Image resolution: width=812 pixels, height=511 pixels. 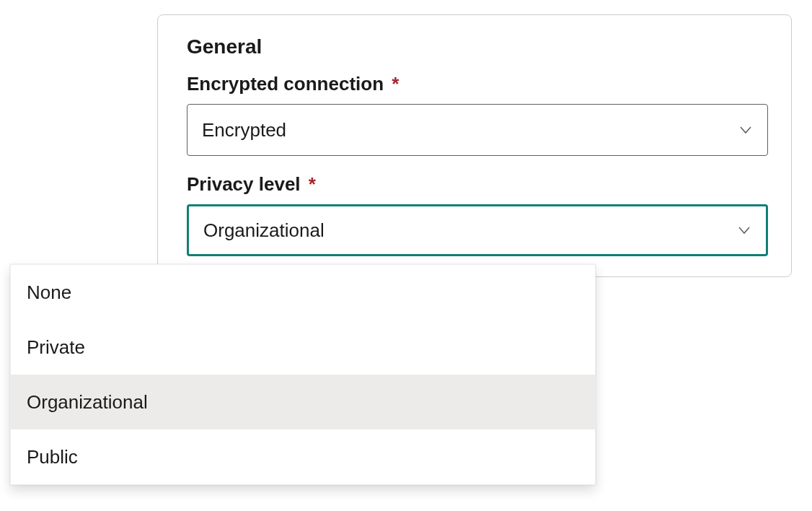 What do you see at coordinates (303, 402) in the screenshot?
I see `menu-item-organizational: Organizational` at bounding box center [303, 402].